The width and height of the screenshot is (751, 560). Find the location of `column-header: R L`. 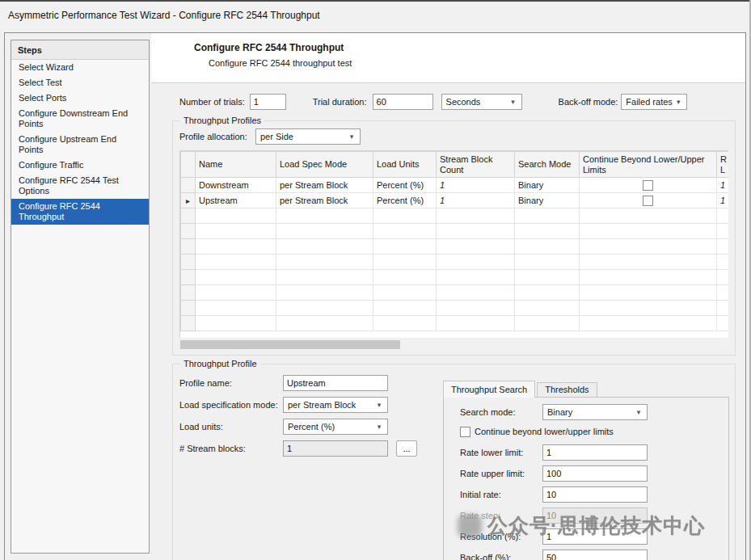

column-header: R L is located at coordinates (723, 165).